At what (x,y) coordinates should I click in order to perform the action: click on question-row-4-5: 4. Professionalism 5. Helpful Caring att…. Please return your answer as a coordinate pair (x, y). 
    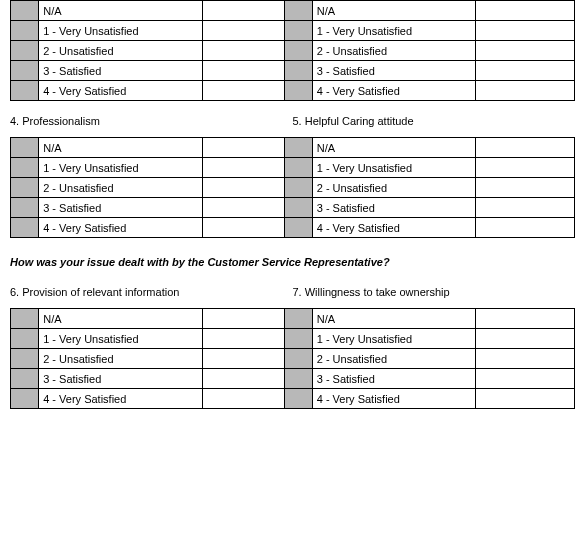
    Looking at the image, I should click on (292, 119).